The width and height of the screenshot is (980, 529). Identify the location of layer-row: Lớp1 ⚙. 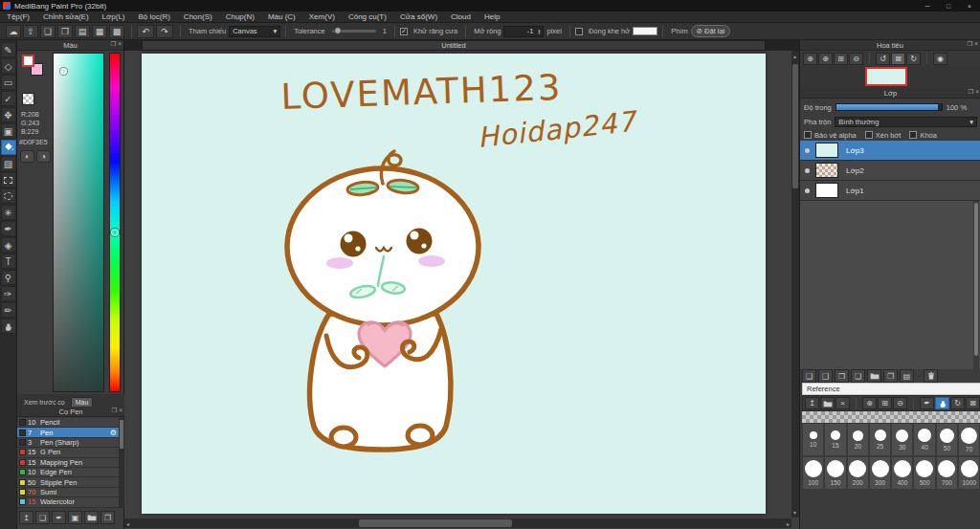
(890, 191).